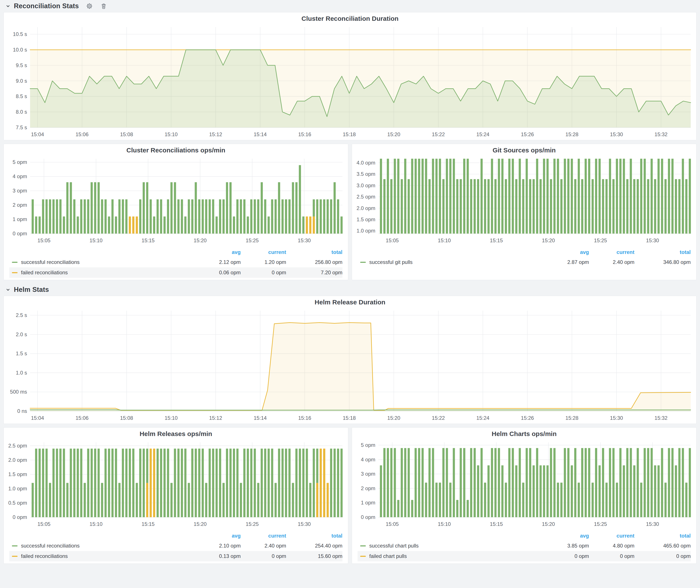 This screenshot has width=700, height=588. Describe the element at coordinates (388, 556) in the screenshot. I see `legend-series-label: failed chart pulls` at that location.